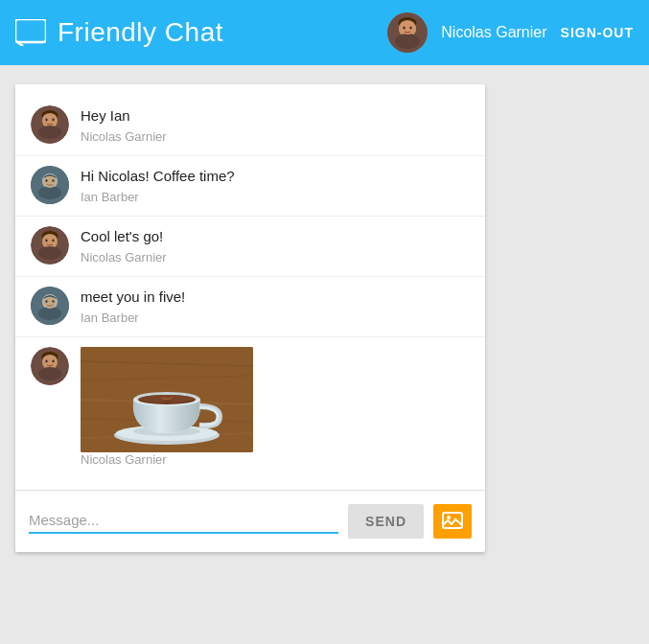  I want to click on header-right: Nicolas Garnier SIGN-OUT, so click(510, 33).